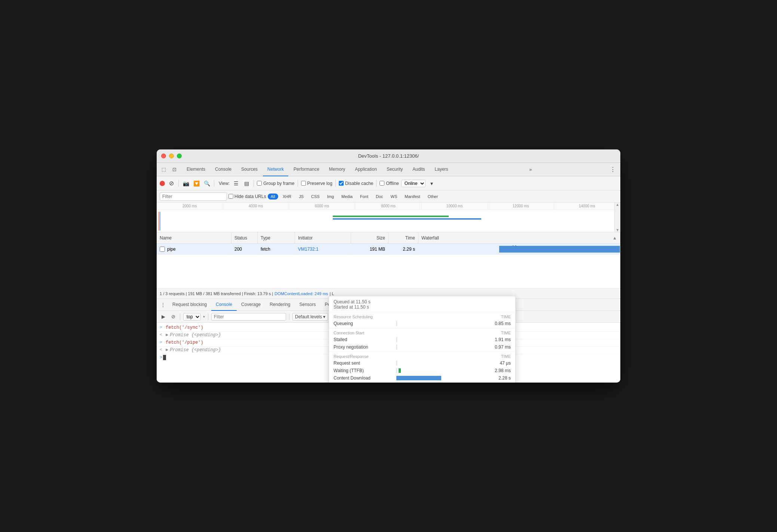 This screenshot has width=777, height=532. What do you see at coordinates (615, 238) in the screenshot?
I see `sort-arrow: ▲` at bounding box center [615, 238].